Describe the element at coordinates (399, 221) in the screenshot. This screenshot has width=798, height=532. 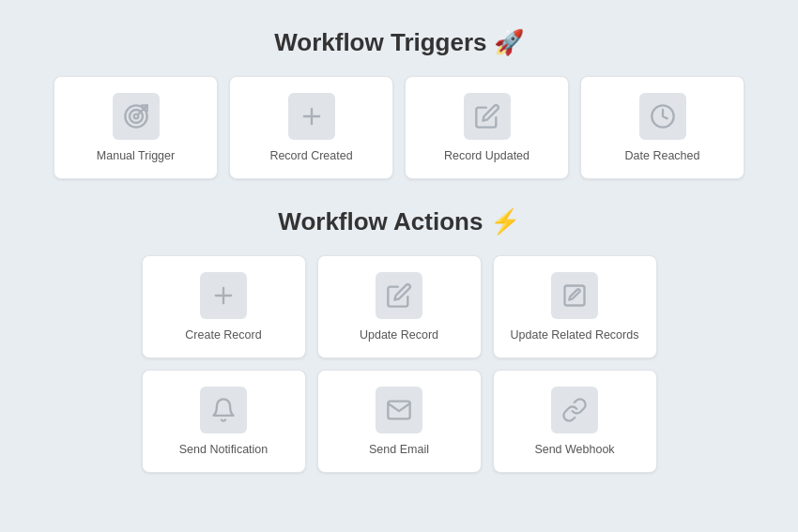
I see `actions-title: Workflow Actions ⚡` at that location.